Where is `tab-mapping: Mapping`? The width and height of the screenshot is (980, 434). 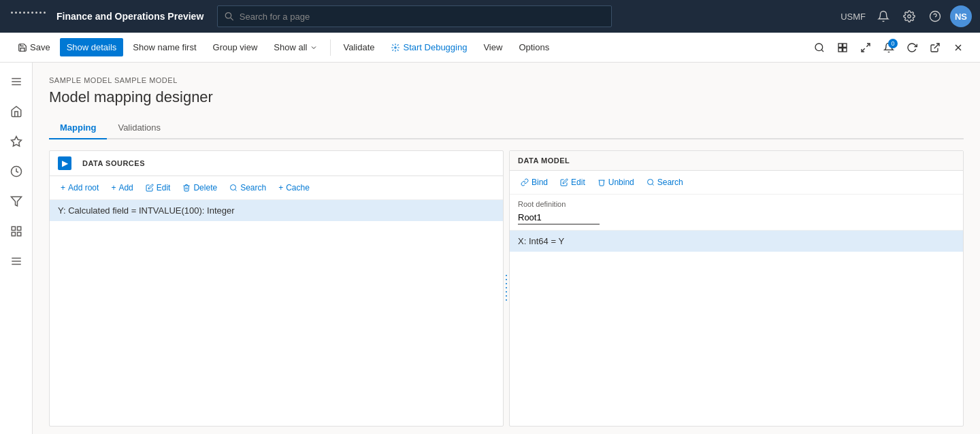 tab-mapping: Mapping is located at coordinates (78, 128).